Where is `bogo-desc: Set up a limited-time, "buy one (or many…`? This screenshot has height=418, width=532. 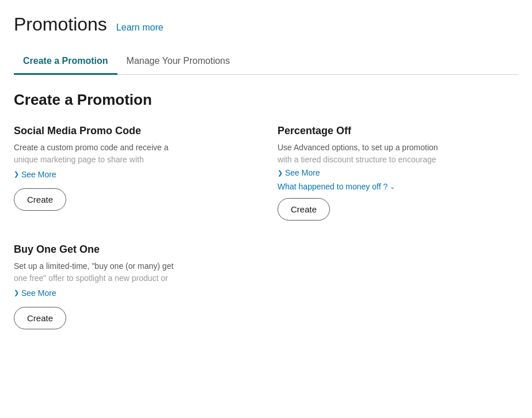 bogo-desc: Set up a limited-time, "buy one (or many… is located at coordinates (134, 272).